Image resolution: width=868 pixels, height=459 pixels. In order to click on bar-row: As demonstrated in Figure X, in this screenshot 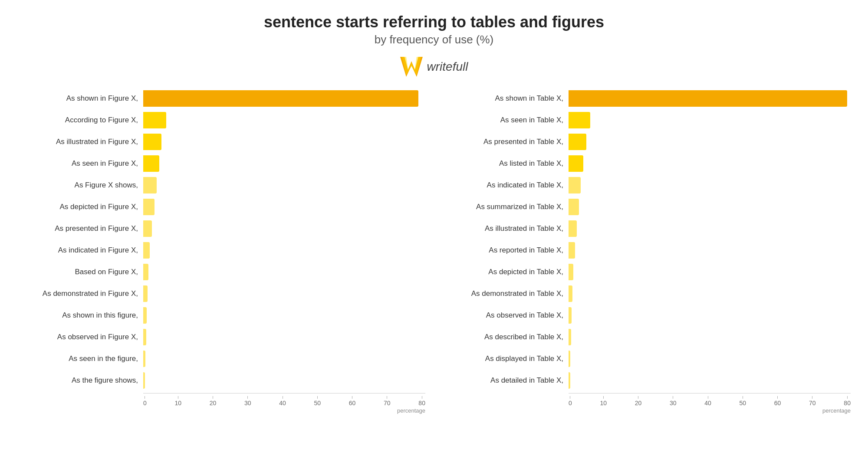, I will do `click(221, 294)`.